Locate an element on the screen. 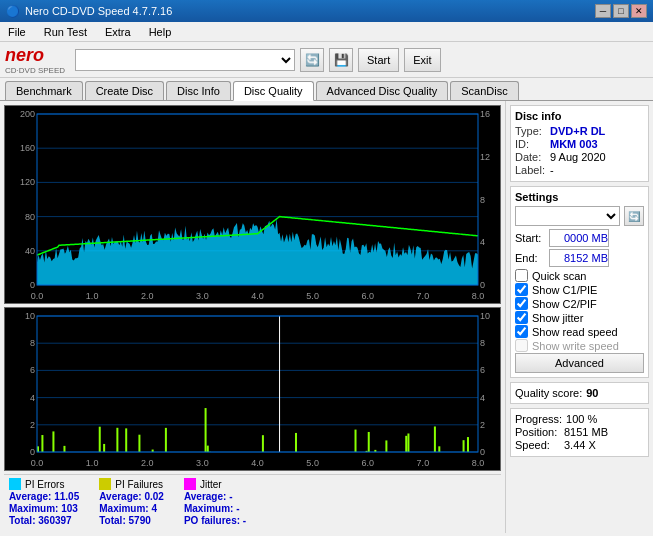  legend-pi-errors: PI Errors Average: 11.05 Maximum: 103 To… is located at coordinates (44, 502).